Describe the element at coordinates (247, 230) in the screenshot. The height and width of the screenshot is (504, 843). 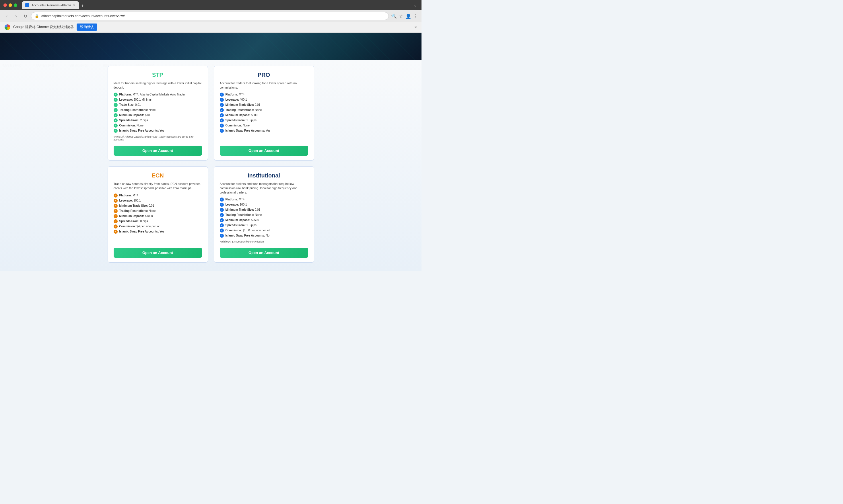
I see `feature-text: Commision: $1.50 per side per lot` at that location.